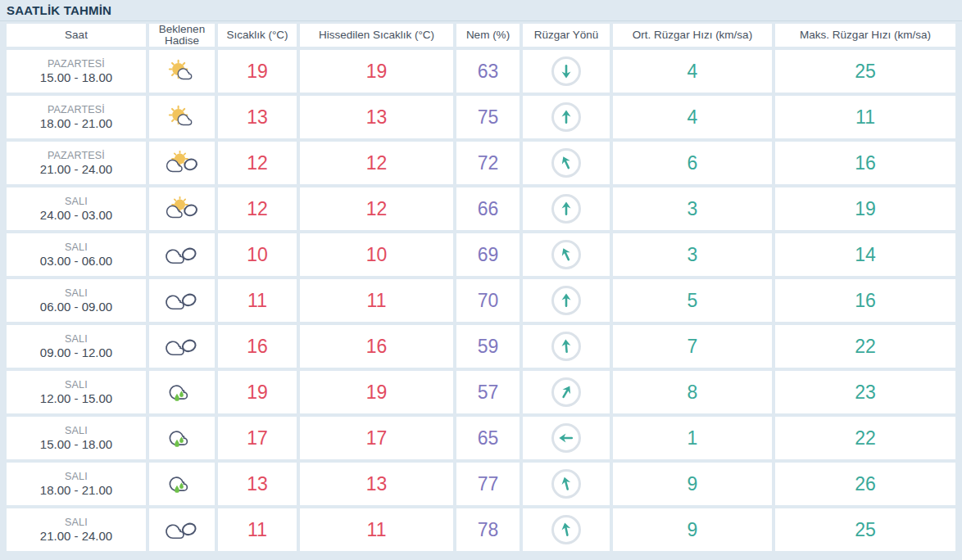 The height and width of the screenshot is (560, 962). I want to click on humidity-value: 72, so click(488, 163).